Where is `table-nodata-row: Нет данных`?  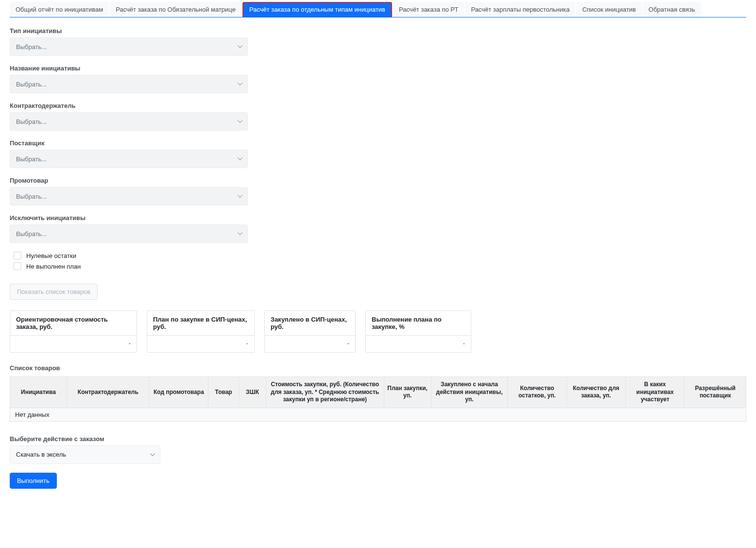 table-nodata-row: Нет данных is located at coordinates (378, 414).